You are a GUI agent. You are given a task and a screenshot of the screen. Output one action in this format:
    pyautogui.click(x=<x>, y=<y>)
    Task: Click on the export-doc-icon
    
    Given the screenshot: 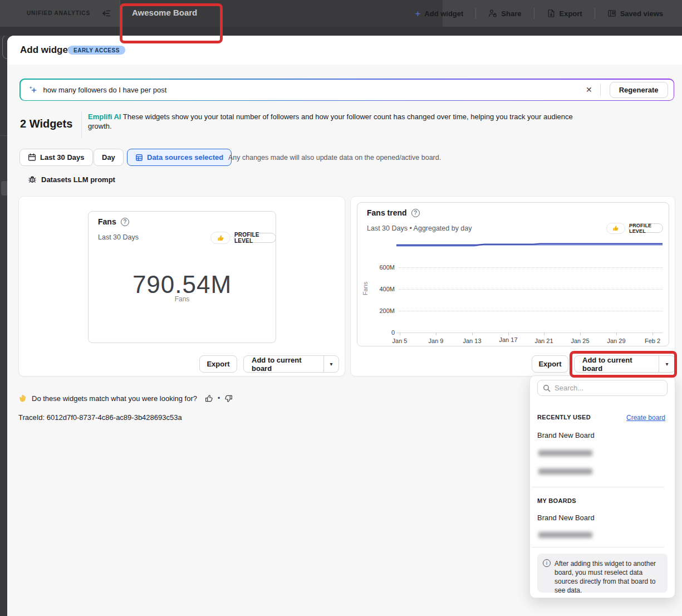 What is the action you would take?
    pyautogui.click(x=551, y=13)
    